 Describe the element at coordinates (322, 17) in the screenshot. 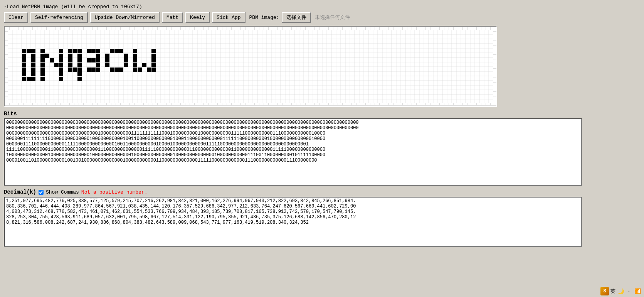

I see `toolbar: Clear Self-referencing Upside Down/Mirro…` at that location.